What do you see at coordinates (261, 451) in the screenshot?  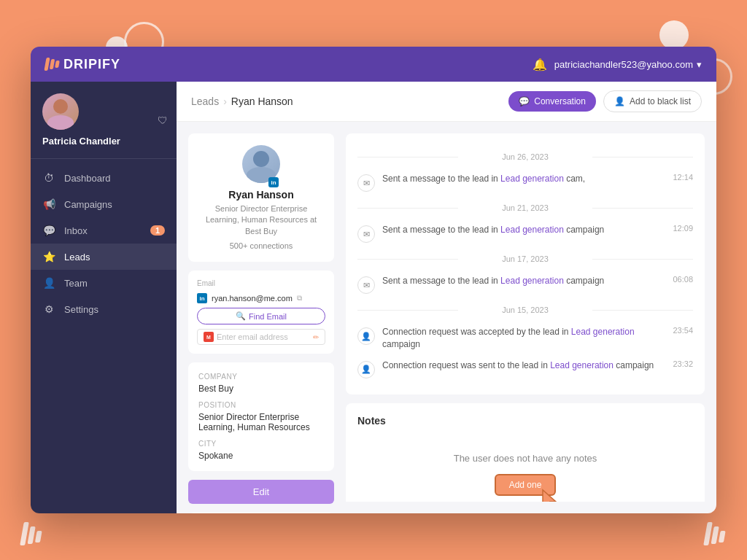 I see `city-row: City Spokane` at bounding box center [261, 451].